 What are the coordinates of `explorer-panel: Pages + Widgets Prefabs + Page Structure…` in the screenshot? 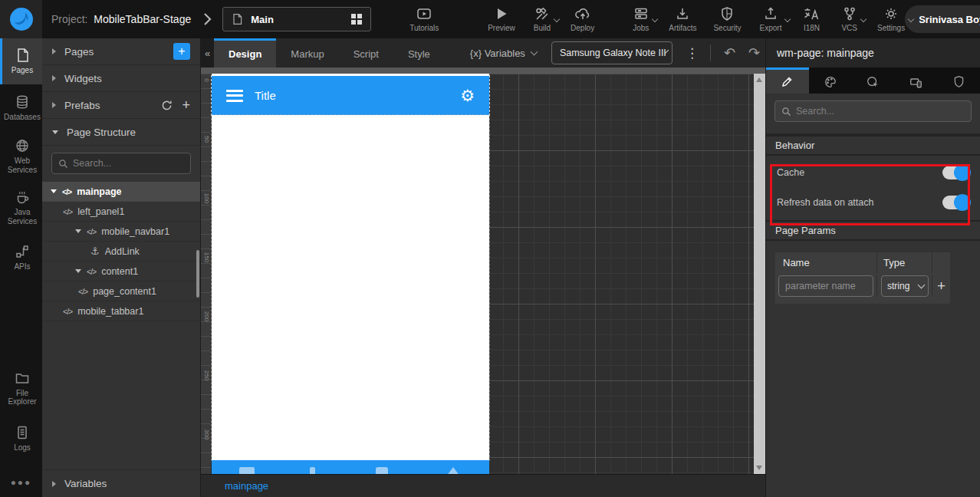 It's located at (121, 268).